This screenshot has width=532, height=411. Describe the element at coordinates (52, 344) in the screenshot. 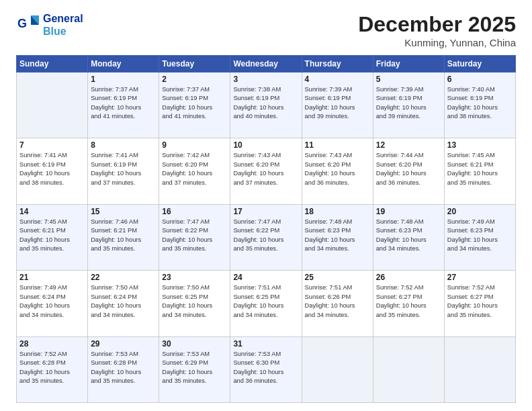

I see `day-number: 28` at that location.